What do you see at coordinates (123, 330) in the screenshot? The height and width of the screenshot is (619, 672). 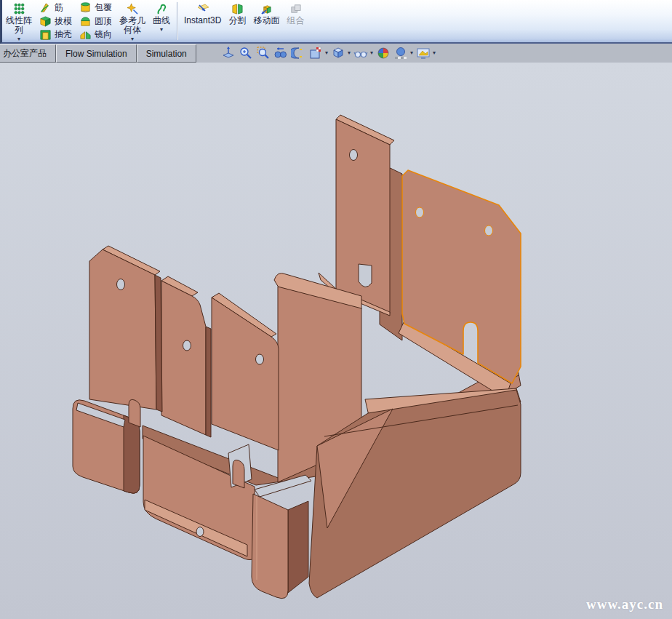 I see `part-flange1-face` at bounding box center [123, 330].